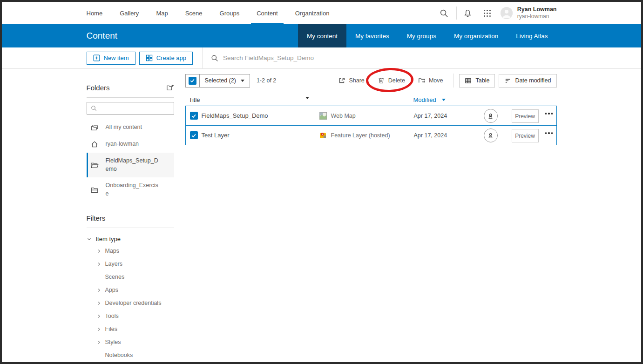 Image resolution: width=643 pixels, height=364 pixels. Describe the element at coordinates (422, 81) in the screenshot. I see `move-folder-icon` at that location.